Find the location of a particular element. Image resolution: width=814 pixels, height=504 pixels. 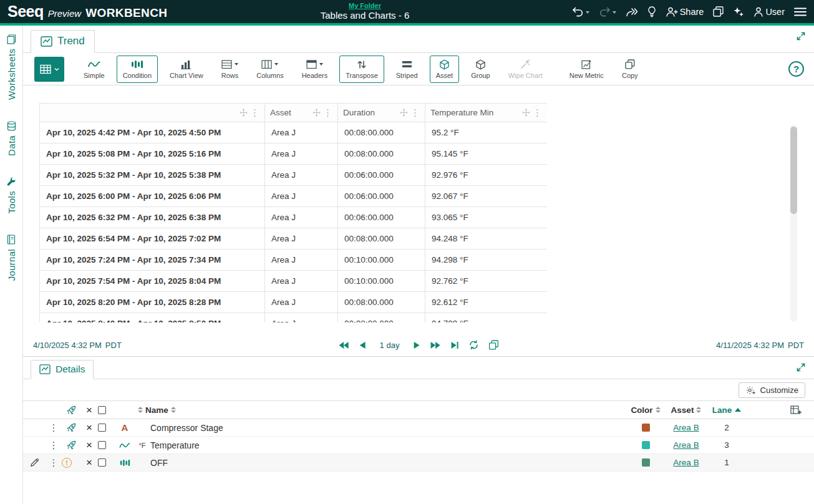

lightbulb-icon is located at coordinates (652, 12).